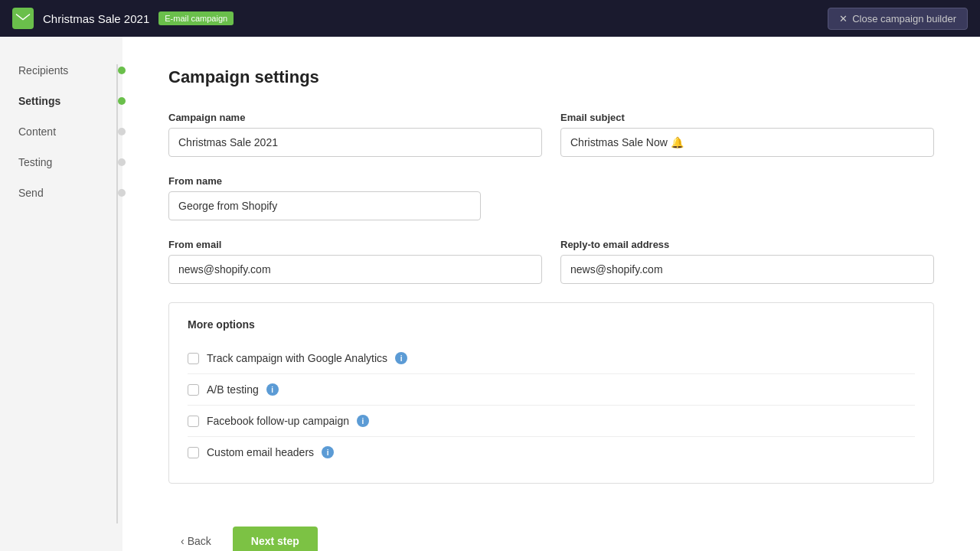 Image resolution: width=980 pixels, height=551 pixels. I want to click on sidebar-item-settings: Settings, so click(61, 101).